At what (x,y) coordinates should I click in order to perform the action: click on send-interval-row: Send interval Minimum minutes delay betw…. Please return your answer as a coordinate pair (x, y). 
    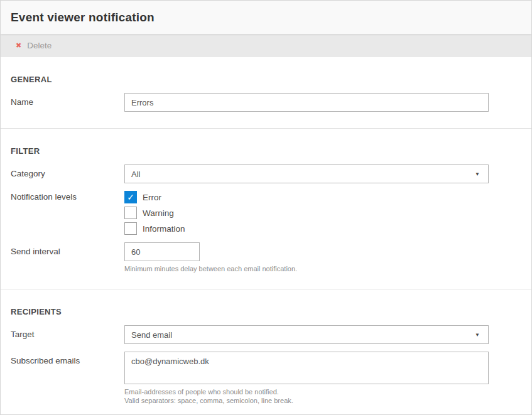
    Looking at the image, I should click on (266, 257).